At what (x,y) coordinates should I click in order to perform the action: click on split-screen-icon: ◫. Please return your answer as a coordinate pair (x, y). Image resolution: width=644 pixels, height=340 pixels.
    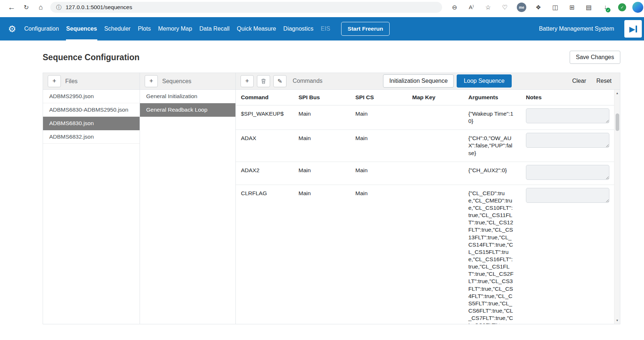
    Looking at the image, I should click on (555, 7).